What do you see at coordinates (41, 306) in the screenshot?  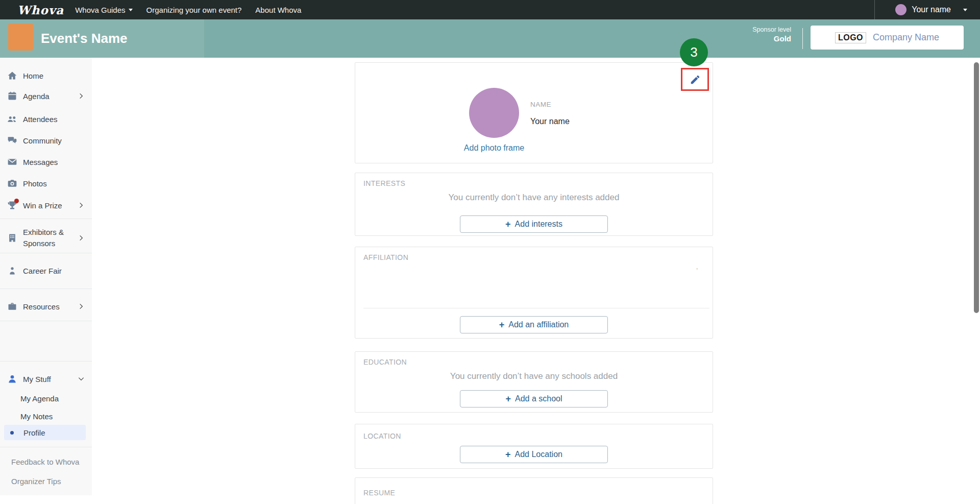 I see `sidebar-item-label: Resources` at bounding box center [41, 306].